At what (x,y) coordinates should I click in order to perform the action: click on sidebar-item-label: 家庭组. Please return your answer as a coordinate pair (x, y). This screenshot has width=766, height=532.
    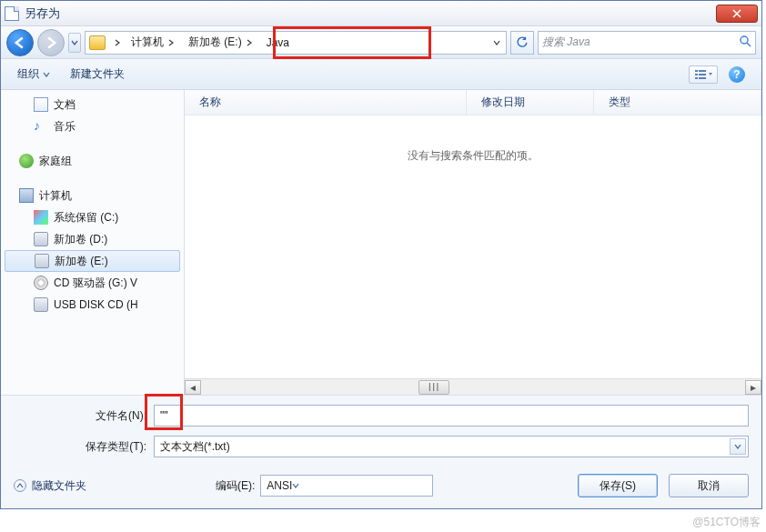
    Looking at the image, I should click on (55, 162).